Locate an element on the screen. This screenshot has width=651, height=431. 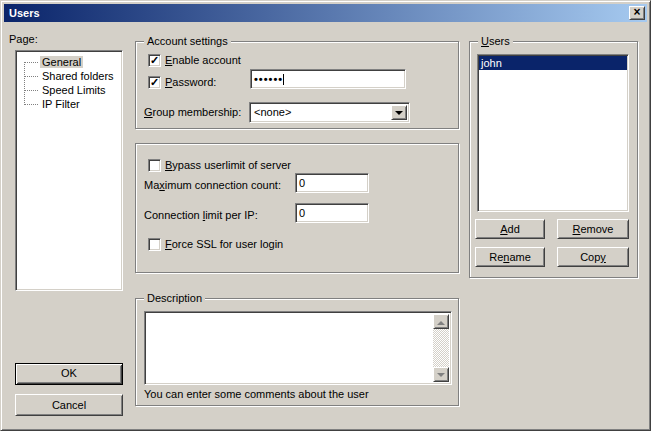
cancel-button: Cancel is located at coordinates (69, 405).